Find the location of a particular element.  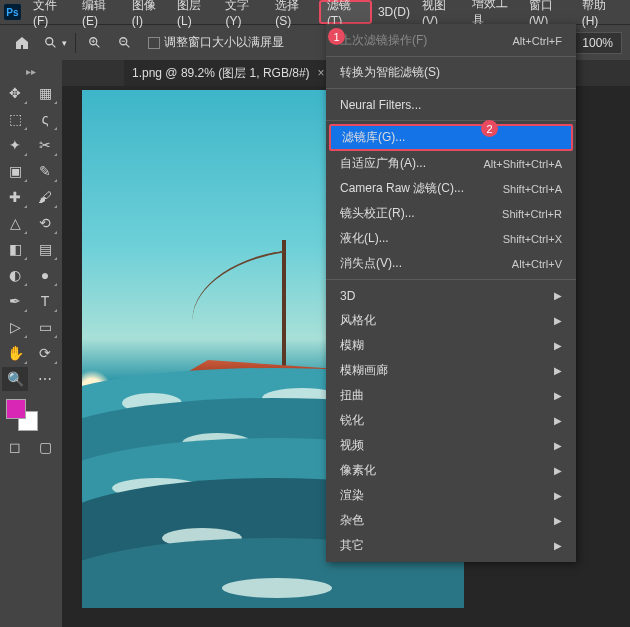

tool-frame: ▣ is located at coordinates (15, 171).